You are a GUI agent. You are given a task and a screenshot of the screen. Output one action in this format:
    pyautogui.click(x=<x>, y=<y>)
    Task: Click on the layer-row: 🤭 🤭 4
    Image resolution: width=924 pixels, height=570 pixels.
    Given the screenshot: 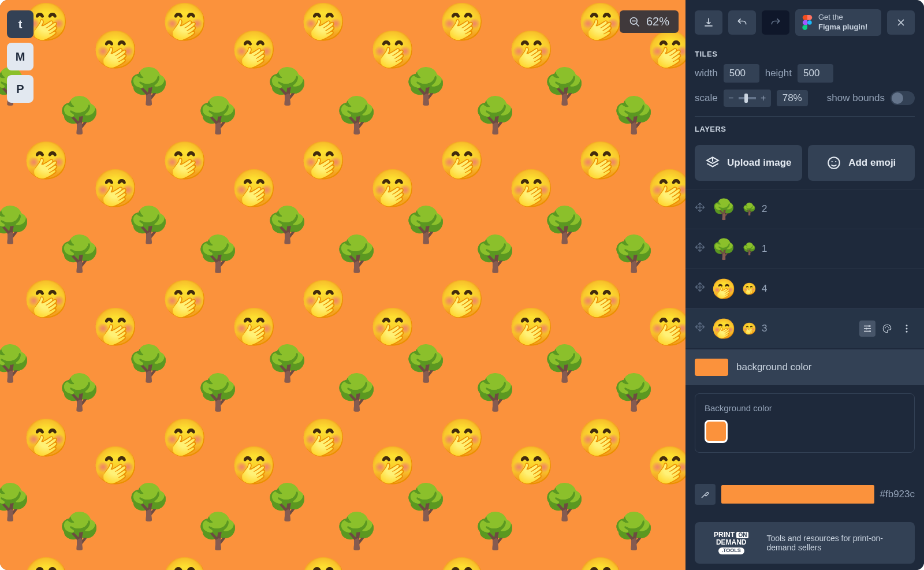 What is the action you would take?
    pyautogui.click(x=805, y=289)
    